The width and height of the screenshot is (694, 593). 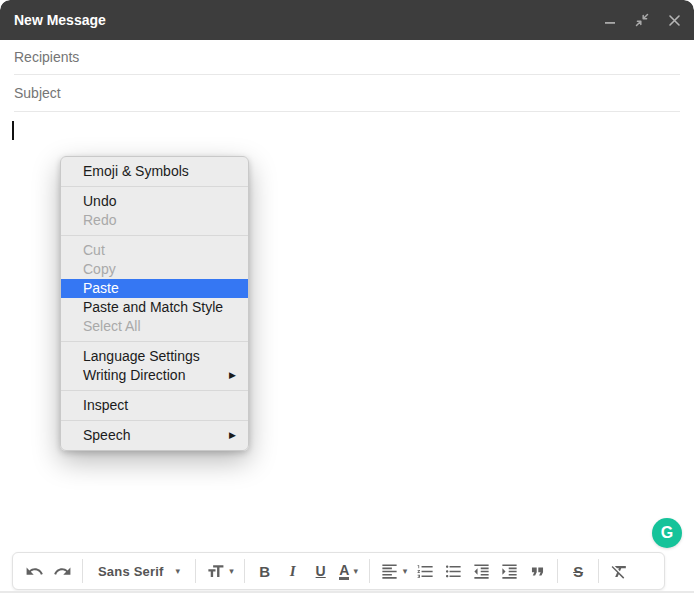 What do you see at coordinates (154, 288) in the screenshot?
I see `menu-item-paste: Paste` at bounding box center [154, 288].